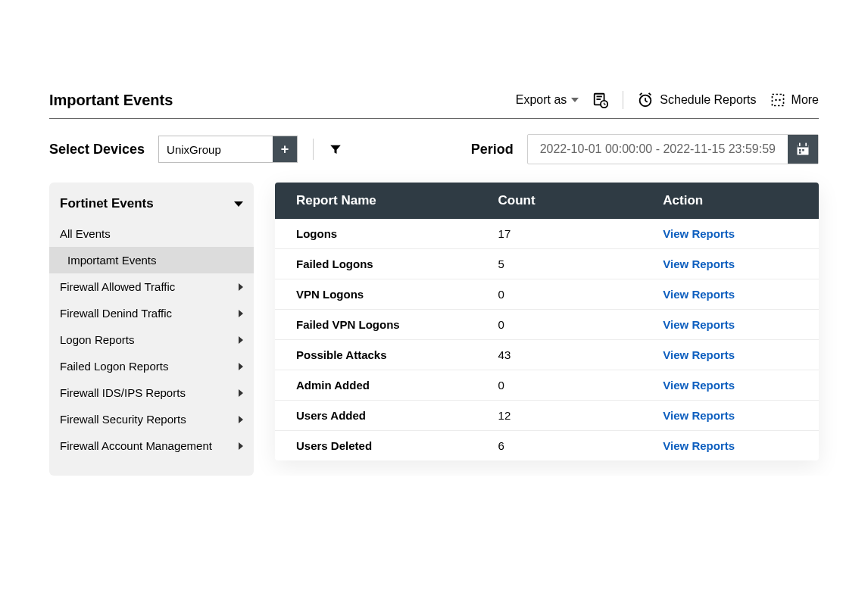  What do you see at coordinates (151, 329) in the screenshot?
I see `sidebar: Fortinet Events All EventsImportamt Even…` at bounding box center [151, 329].